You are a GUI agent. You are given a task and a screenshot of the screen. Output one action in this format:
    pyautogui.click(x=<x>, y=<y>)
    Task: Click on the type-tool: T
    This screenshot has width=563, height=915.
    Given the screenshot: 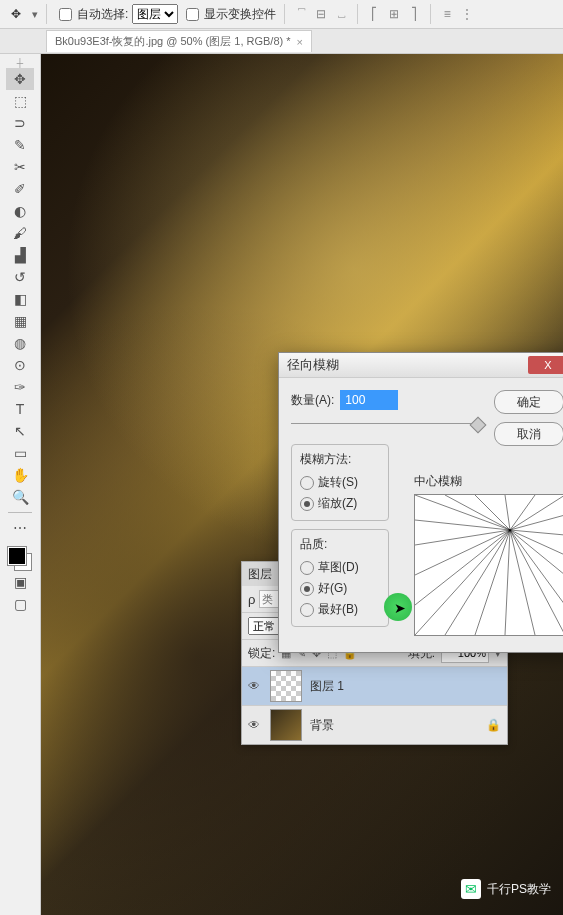 What is the action you would take?
    pyautogui.click(x=20, y=409)
    